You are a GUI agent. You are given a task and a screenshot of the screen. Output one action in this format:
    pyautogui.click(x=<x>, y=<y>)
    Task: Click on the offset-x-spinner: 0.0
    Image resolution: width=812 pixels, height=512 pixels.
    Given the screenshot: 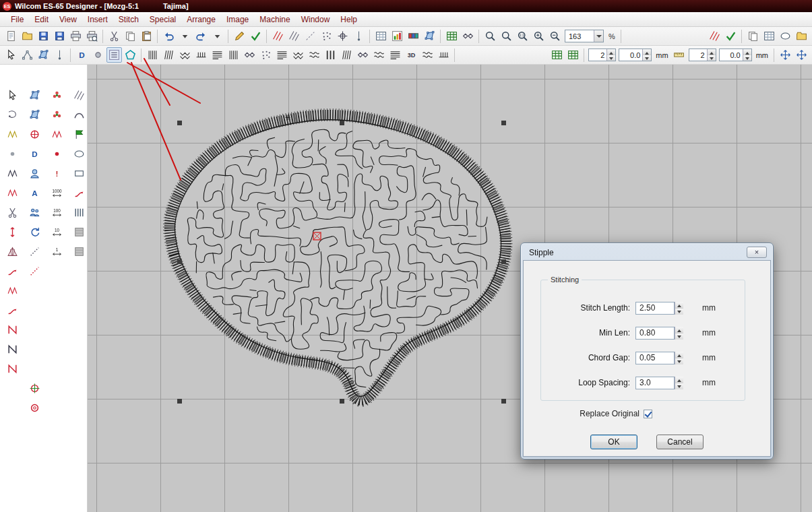 What is the action you would take?
    pyautogui.click(x=635, y=55)
    